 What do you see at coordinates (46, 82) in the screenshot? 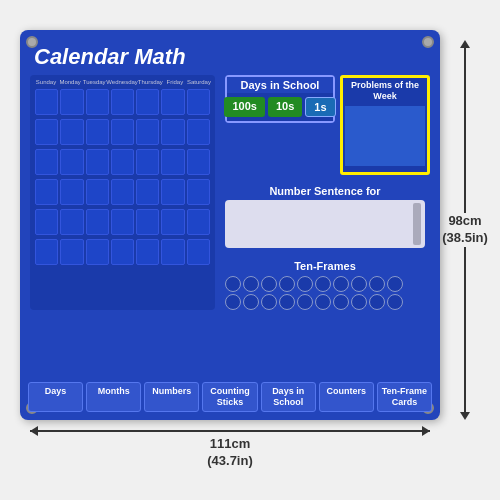
I see `day-sunday: Sunday` at bounding box center [46, 82].